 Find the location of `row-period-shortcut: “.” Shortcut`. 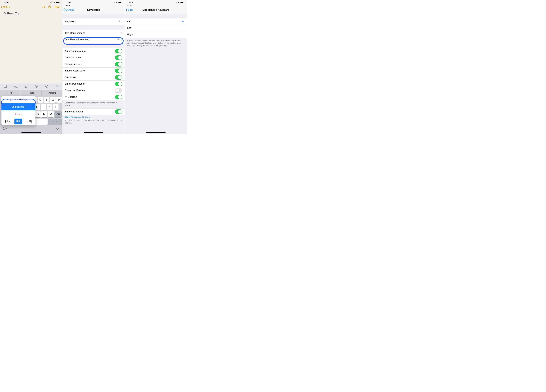

row-period-shortcut: “.” Shortcut is located at coordinates (93, 97).